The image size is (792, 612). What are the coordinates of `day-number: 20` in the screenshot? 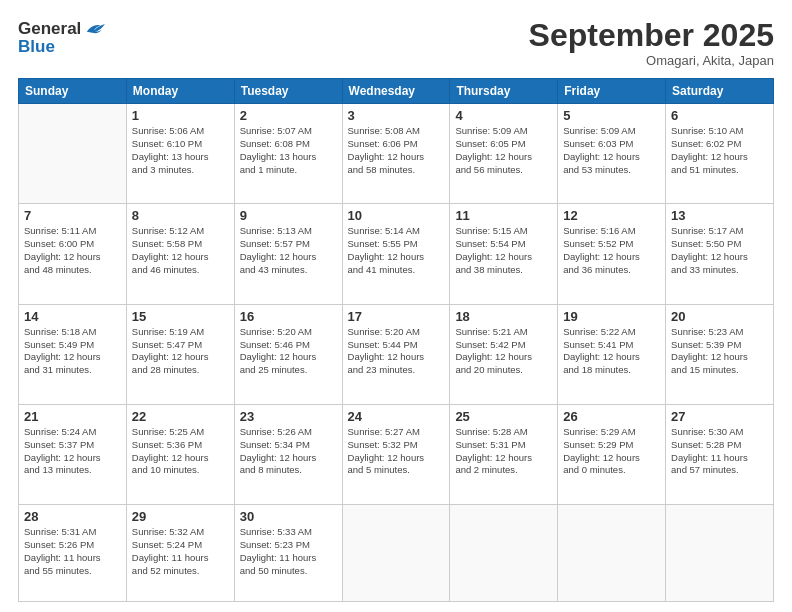 It's located at (720, 316).